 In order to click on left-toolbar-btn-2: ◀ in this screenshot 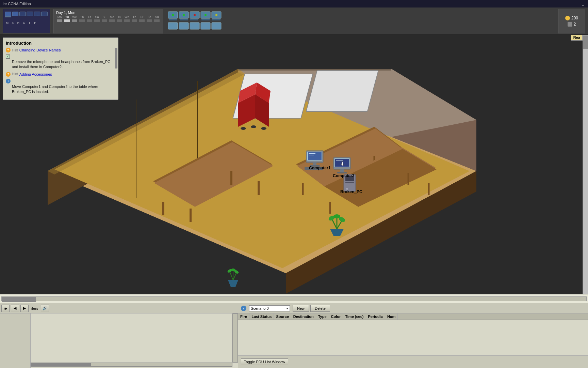, I will do `click(15, 308)`.